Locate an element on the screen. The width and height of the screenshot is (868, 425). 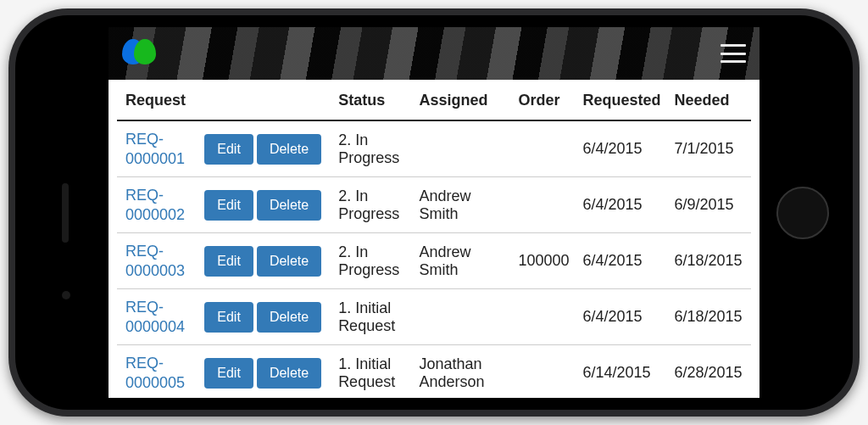
cell-needed: 6/9/2015 is located at coordinates (709, 205).